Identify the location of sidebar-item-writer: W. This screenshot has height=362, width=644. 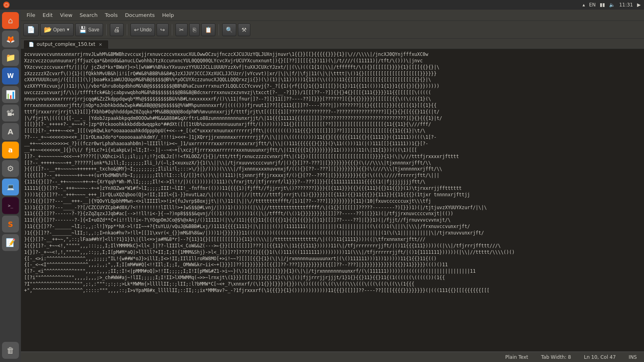
(10, 76).